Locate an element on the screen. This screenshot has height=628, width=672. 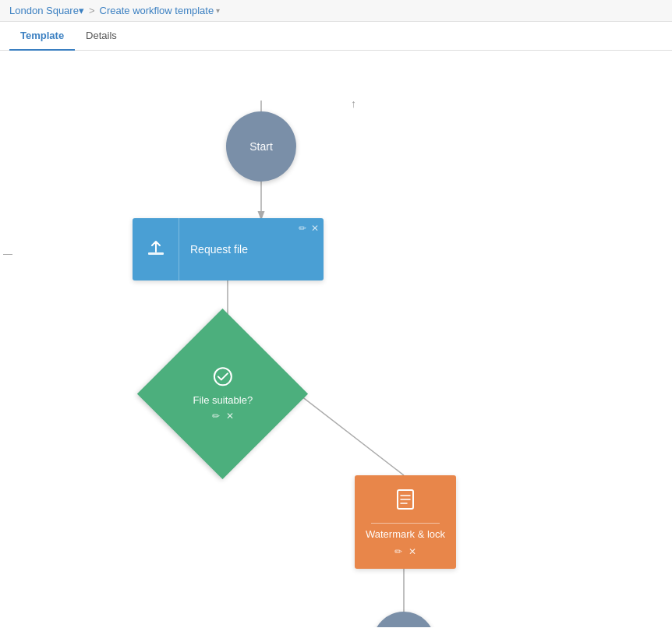
left-edge-marker: — is located at coordinates (8, 254).